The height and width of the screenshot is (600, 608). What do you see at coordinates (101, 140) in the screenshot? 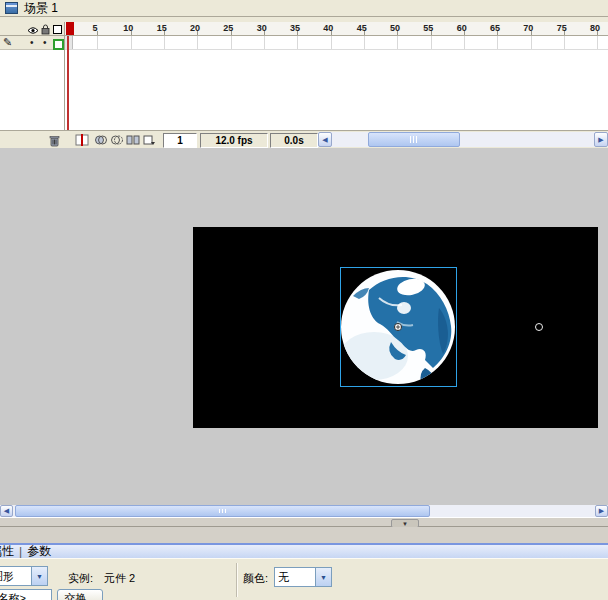
I see `onion-skin-icon` at bounding box center [101, 140].